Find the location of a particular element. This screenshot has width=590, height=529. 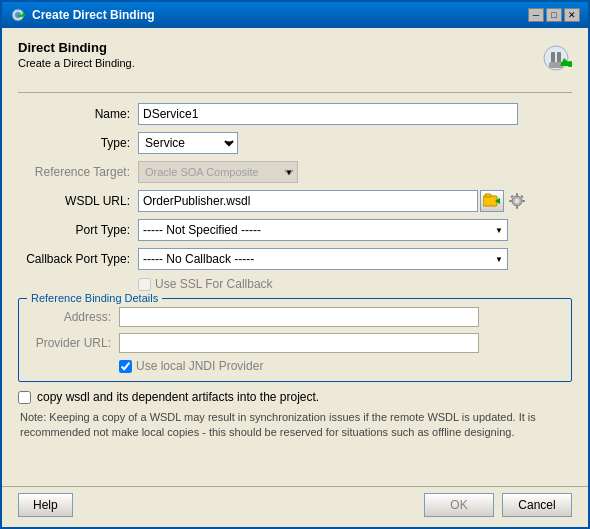

name-label: Name: is located at coordinates (78, 114).